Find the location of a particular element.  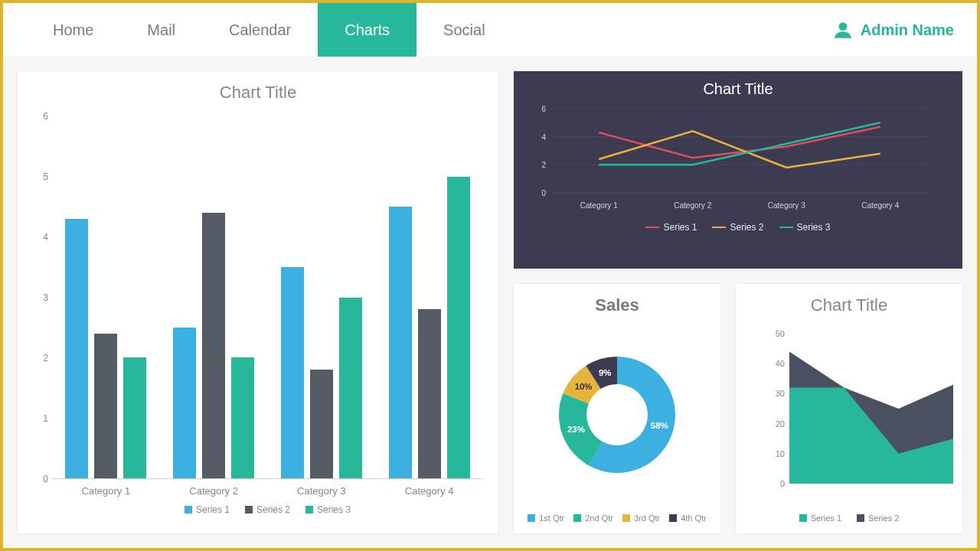

legend-item: 1st Qtr is located at coordinates (546, 518).